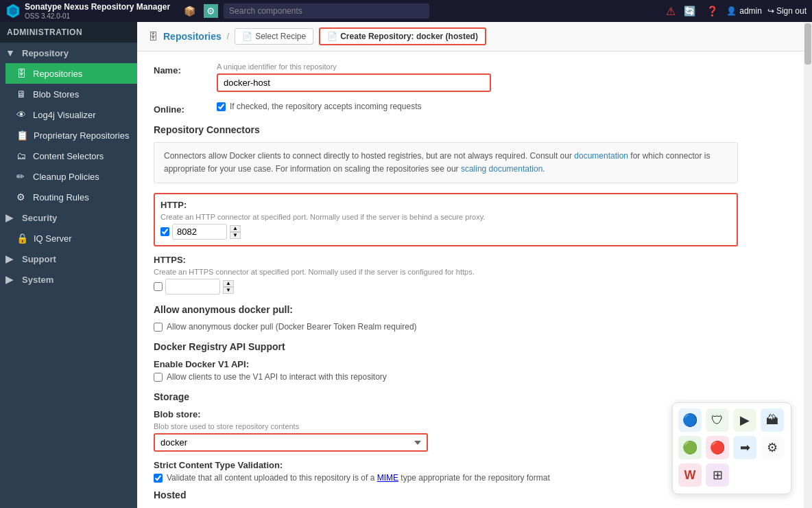 The width and height of the screenshot is (812, 508). I want to click on https-port-up: ▲, so click(228, 284).